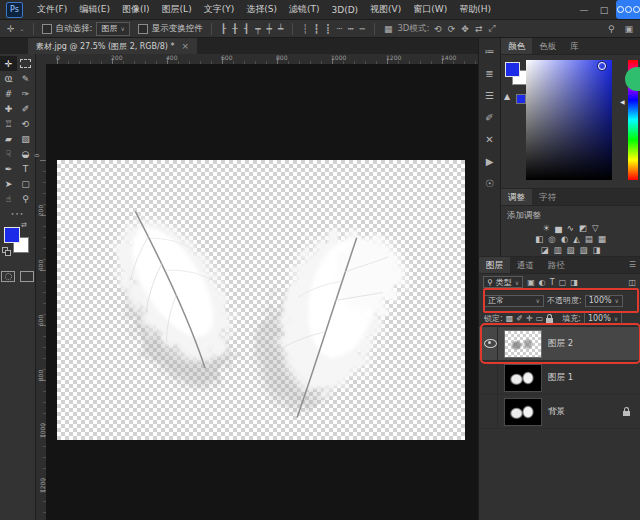 The height and width of the screenshot is (520, 640). Describe the element at coordinates (112, 29) in the screenshot. I see `auto-select-target-dropdown: 图层 ∨` at that location.